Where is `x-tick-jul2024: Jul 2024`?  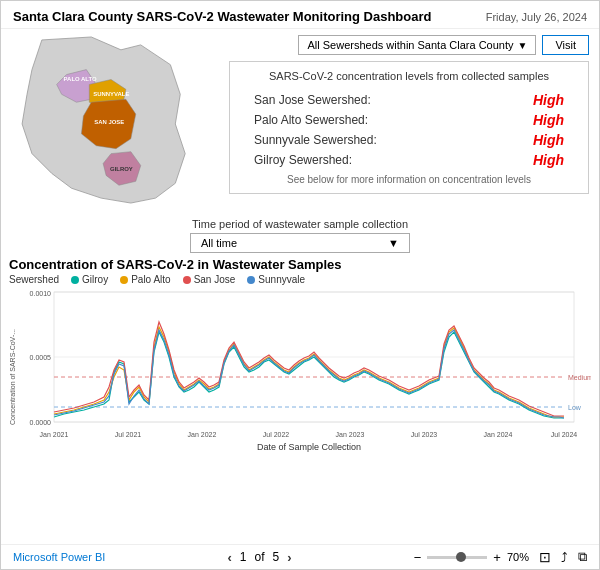
x-tick-jul2024: Jul 2024 is located at coordinates (564, 434).